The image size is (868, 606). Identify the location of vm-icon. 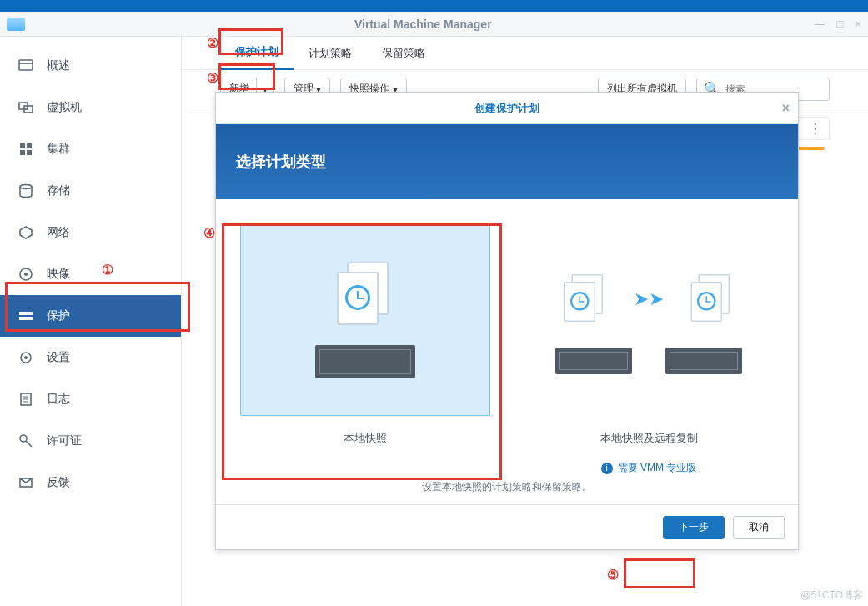
(26, 108).